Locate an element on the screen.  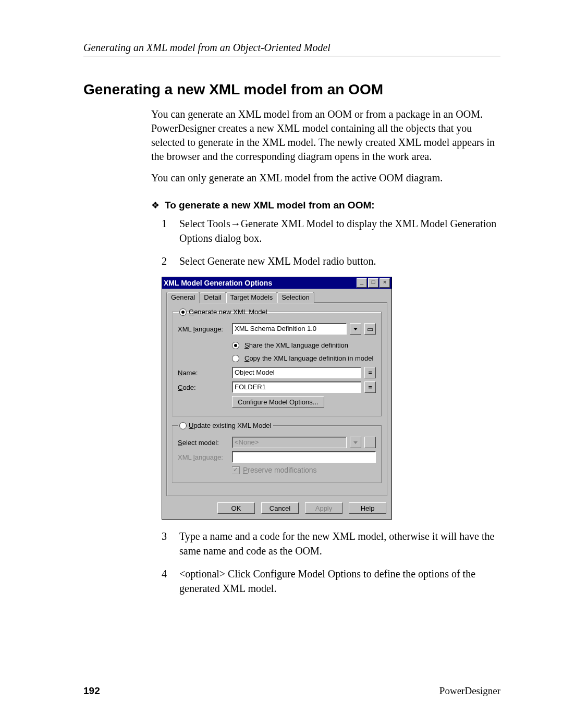
radio-copy-xml-lang: Copy the XML language definition in mode… is located at coordinates (304, 359).